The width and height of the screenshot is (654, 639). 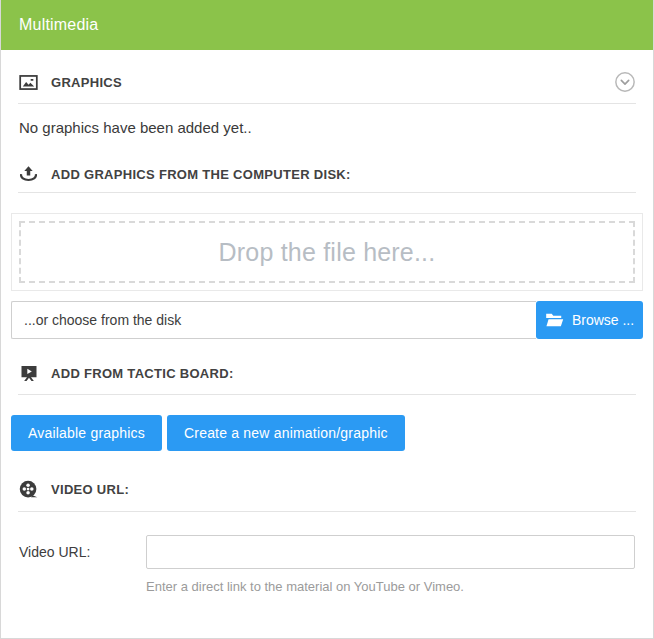 What do you see at coordinates (86, 433) in the screenshot?
I see `available-graphics-button: Available graphics` at bounding box center [86, 433].